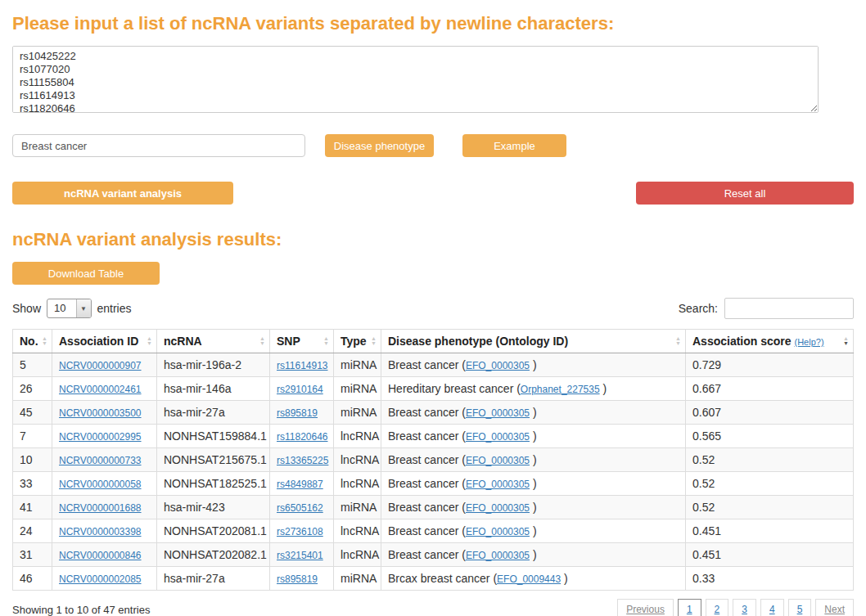  Describe the element at coordinates (115, 308) in the screenshot. I see `entries-label: entries` at that location.